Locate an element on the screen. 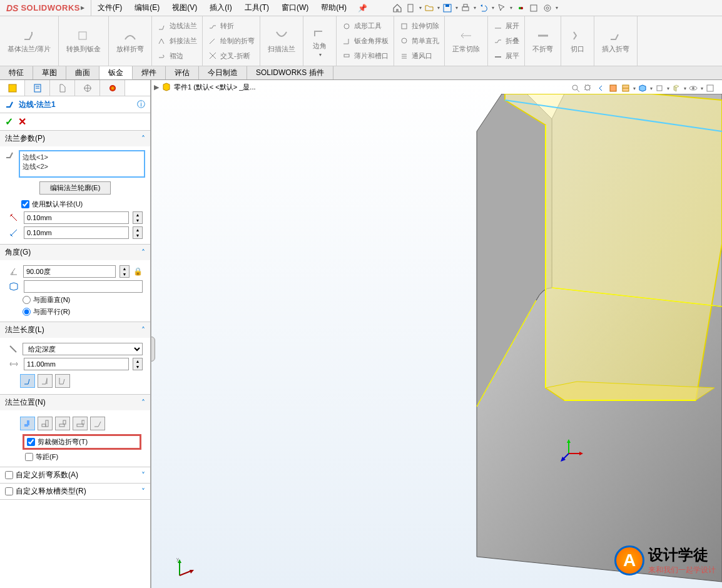 The width and height of the screenshot is (722, 588). pin-icon: 📌 is located at coordinates (363, 8).